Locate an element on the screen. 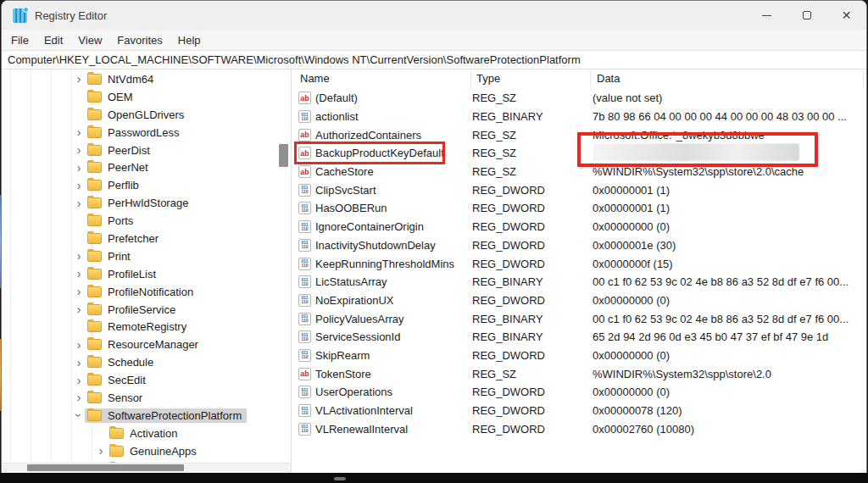 The height and width of the screenshot is (483, 868). tree-horizontal-scrollbar is located at coordinates (146, 468).